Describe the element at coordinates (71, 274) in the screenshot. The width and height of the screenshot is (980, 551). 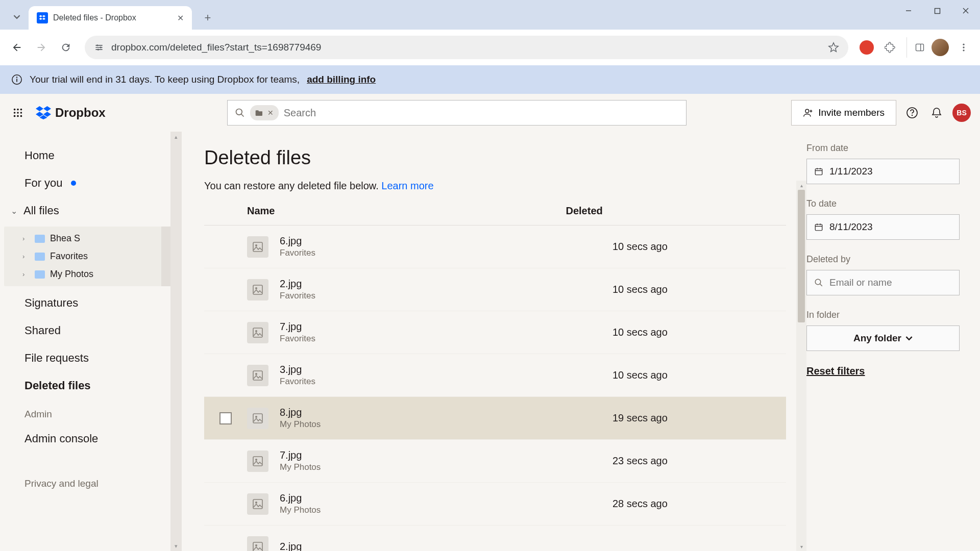
I see `tree-label: My Photos` at that location.